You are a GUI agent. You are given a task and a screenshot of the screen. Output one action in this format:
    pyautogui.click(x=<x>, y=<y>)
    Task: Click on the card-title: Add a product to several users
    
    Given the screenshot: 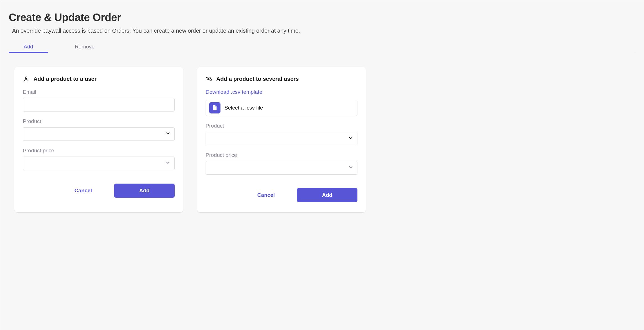 What is the action you would take?
    pyautogui.click(x=258, y=79)
    